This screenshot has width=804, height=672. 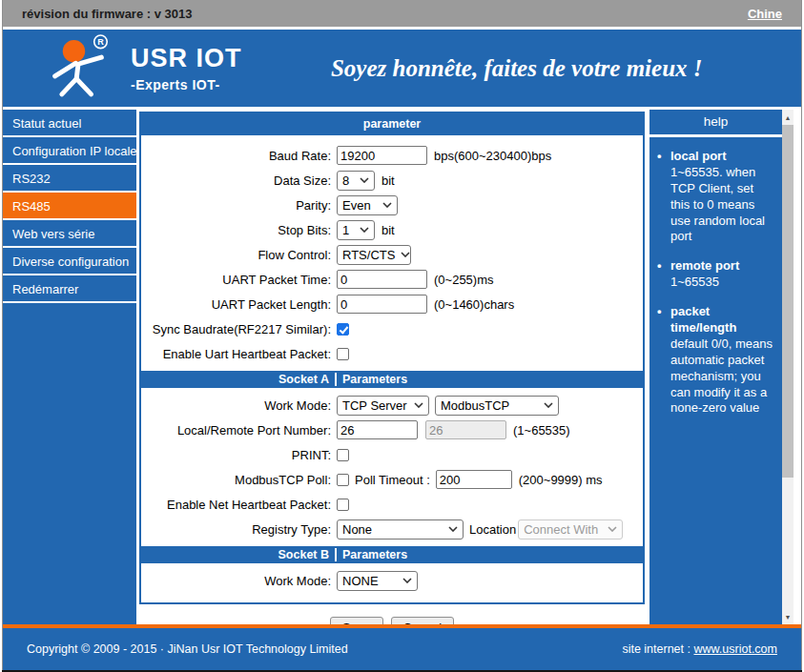 I want to click on work-mode-a-label: Work Mode:, so click(x=238, y=406).